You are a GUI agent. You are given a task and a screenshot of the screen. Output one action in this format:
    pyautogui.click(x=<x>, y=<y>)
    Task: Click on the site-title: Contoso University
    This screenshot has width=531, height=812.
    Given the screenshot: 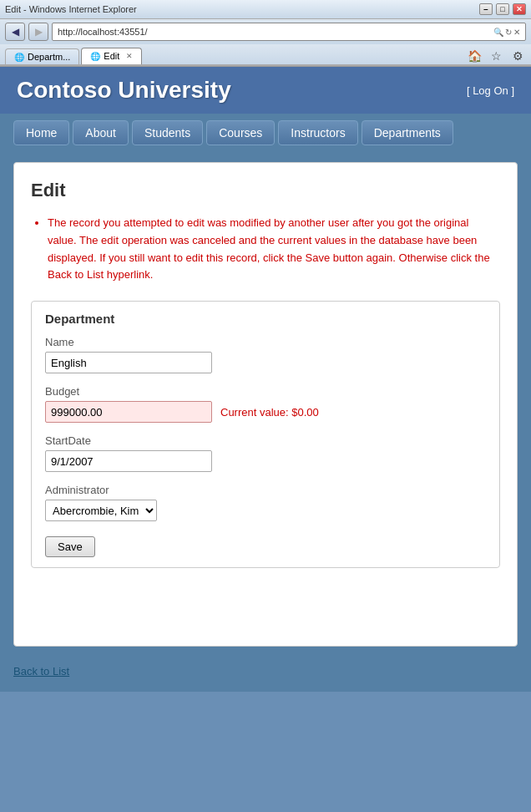 What is the action you would take?
    pyautogui.click(x=124, y=90)
    